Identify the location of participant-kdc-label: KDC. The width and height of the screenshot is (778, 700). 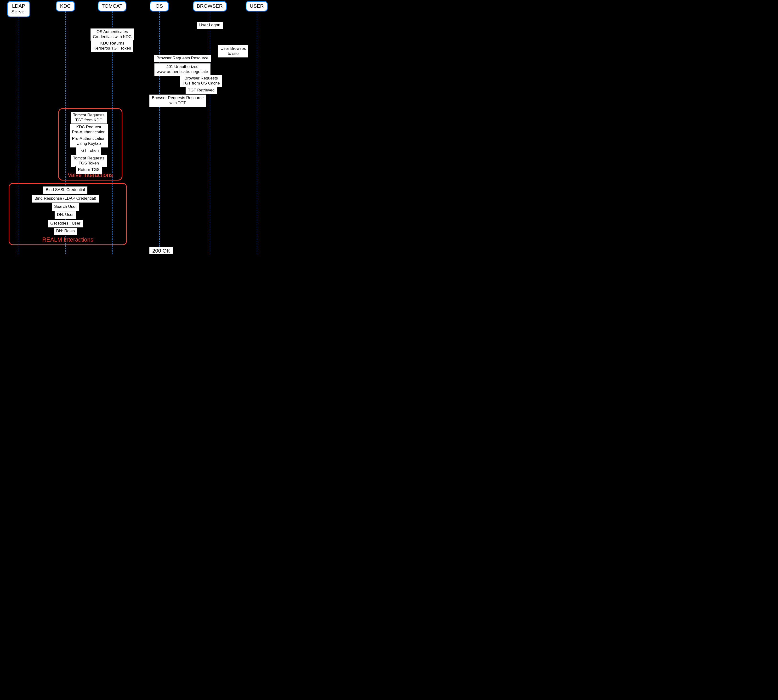
(65, 6).